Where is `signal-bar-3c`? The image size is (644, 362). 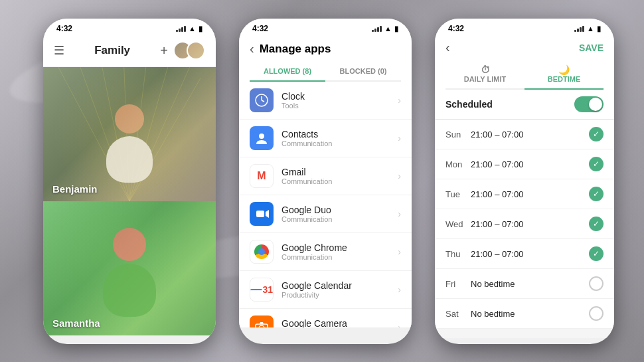
signal-bar-3c is located at coordinates (580, 29).